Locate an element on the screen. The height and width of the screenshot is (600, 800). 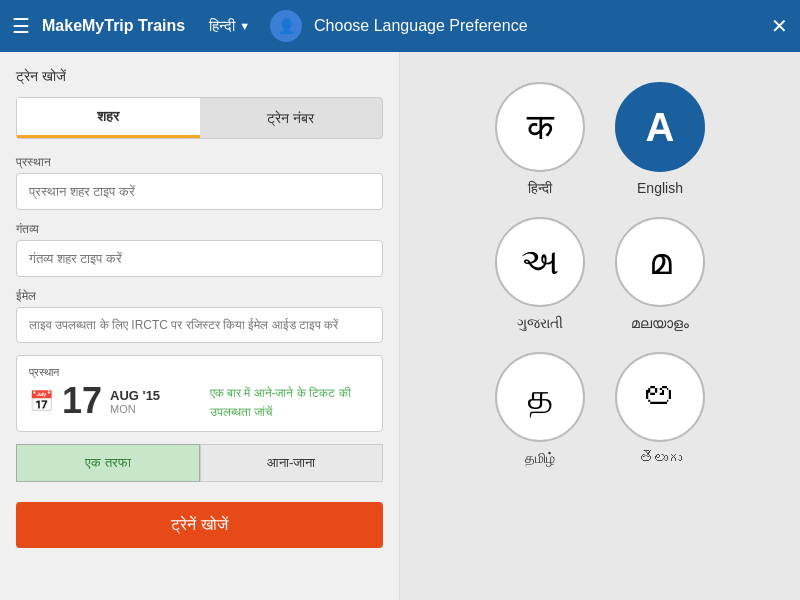
language-selector-button: हिन्दी ▼ is located at coordinates (230, 26).